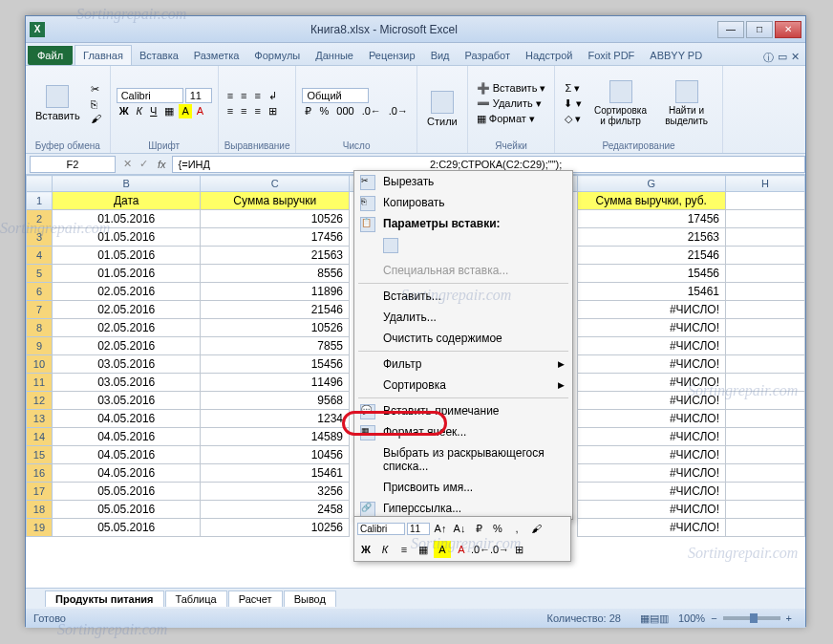 The image size is (833, 644). What do you see at coordinates (519, 549) in the screenshot?
I see `mini-merge-icon: ⊞` at bounding box center [519, 549].